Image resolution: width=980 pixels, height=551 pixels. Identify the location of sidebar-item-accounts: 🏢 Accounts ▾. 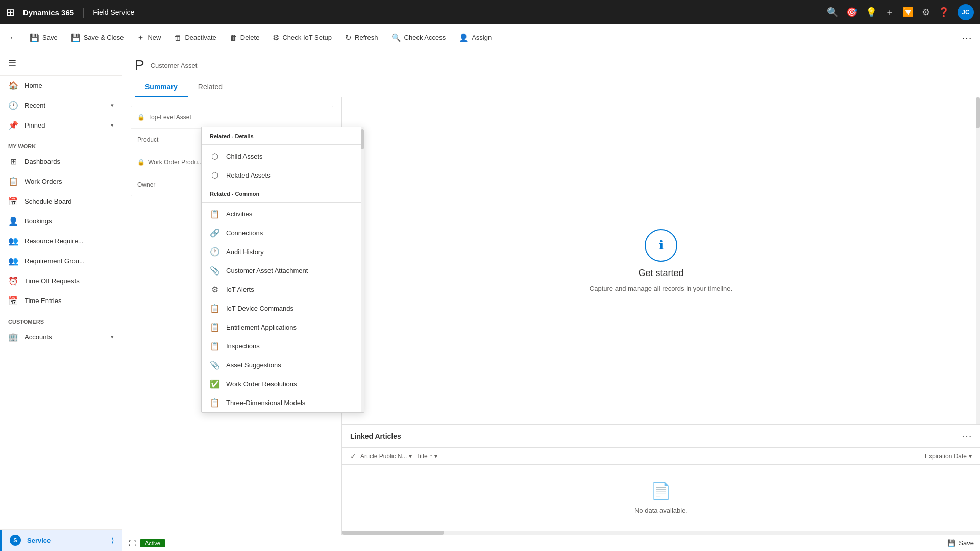
(61, 337).